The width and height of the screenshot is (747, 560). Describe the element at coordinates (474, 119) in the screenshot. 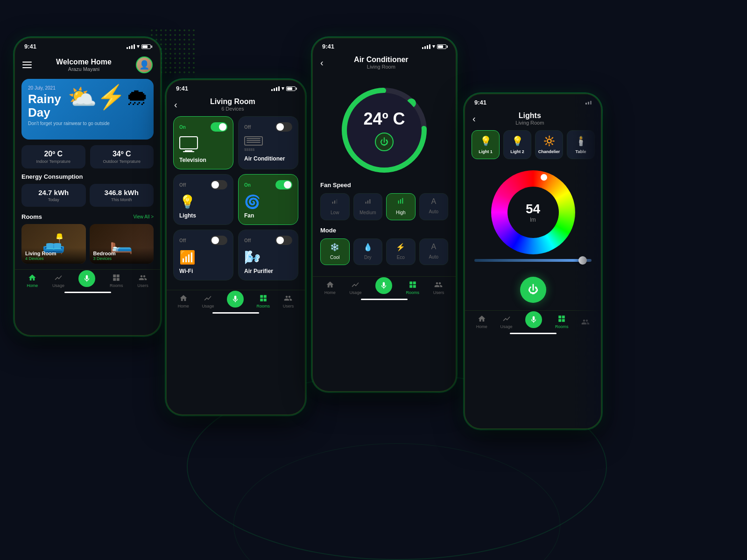

I see `back-button-4: ‹` at that location.